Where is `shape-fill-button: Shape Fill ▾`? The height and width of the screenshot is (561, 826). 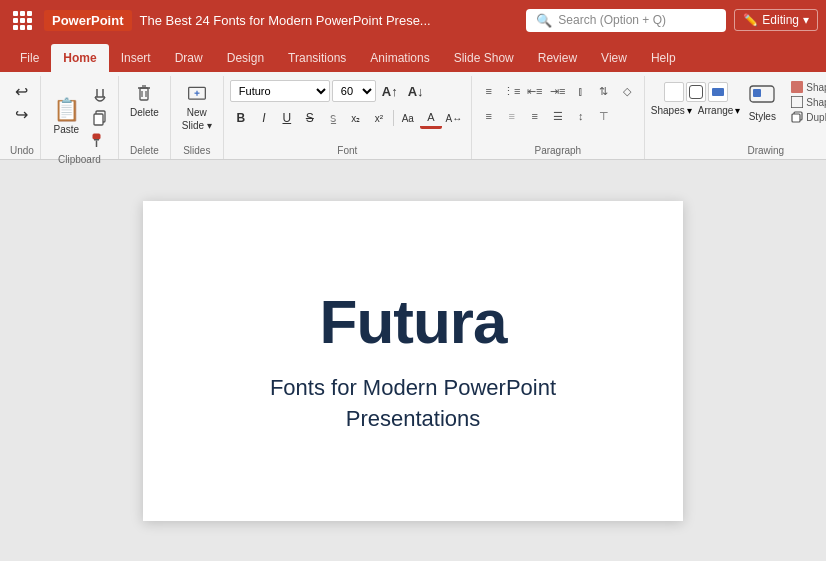 shape-fill-button: Shape Fill ▾ is located at coordinates (807, 87).